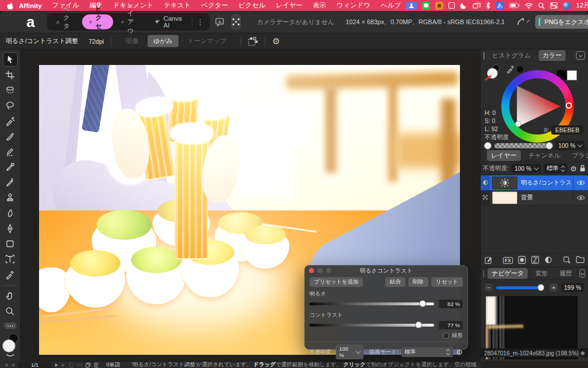 Image resolution: width=588 pixels, height=368 pixels. Describe the element at coordinates (554, 288) in the screenshot. I see `zoom-in-button: +` at that location.